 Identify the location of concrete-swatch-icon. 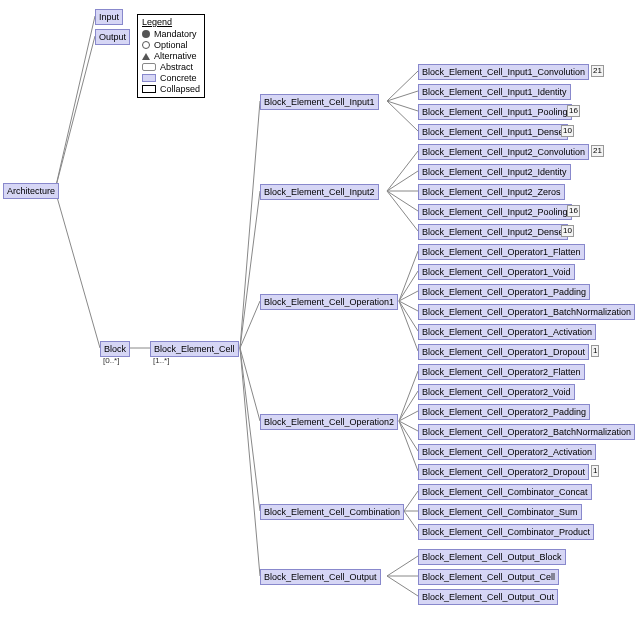
(149, 78).